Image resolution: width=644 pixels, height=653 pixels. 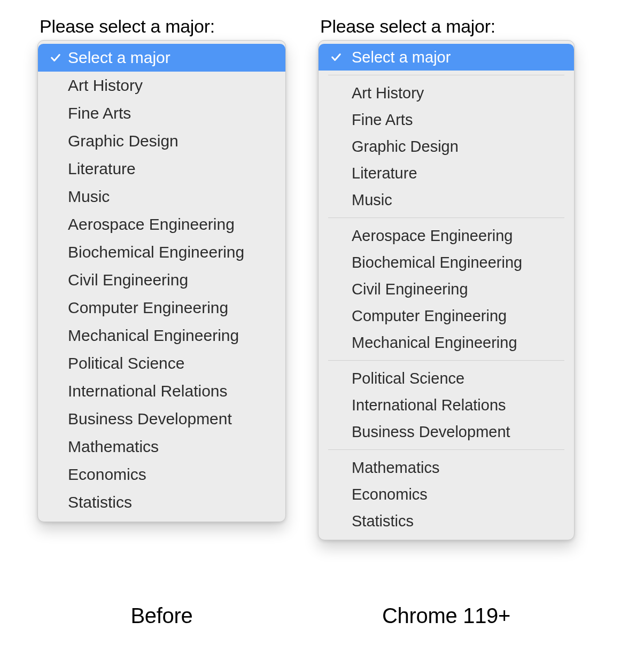 What do you see at coordinates (446, 616) in the screenshot?
I see `after-caption: Chrome 119+` at bounding box center [446, 616].